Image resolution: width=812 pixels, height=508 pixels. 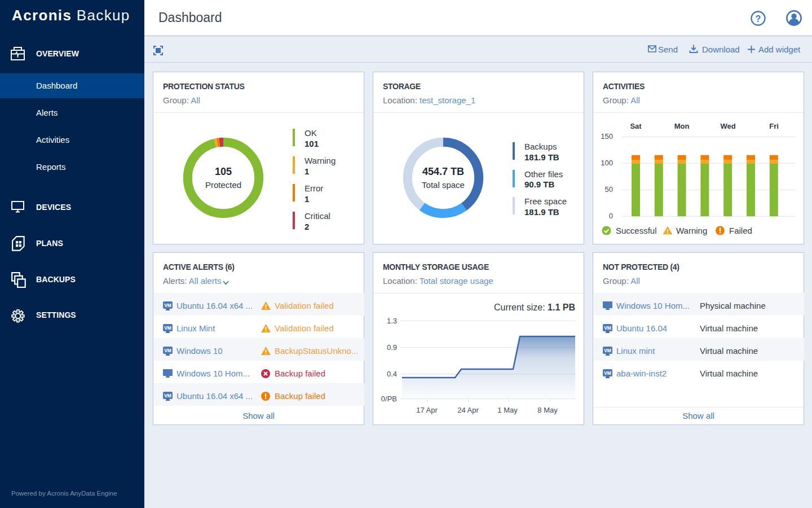 What do you see at coordinates (548, 410) in the screenshot?
I see `svg-text: 8 May` at bounding box center [548, 410].